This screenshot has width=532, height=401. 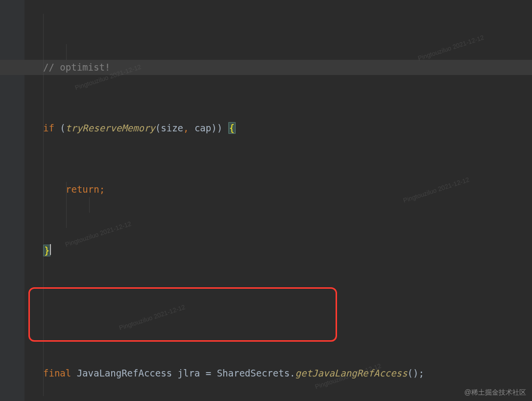 What do you see at coordinates (495, 393) in the screenshot?
I see `attribution-text: @稀土掘金技术社区` at bounding box center [495, 393].